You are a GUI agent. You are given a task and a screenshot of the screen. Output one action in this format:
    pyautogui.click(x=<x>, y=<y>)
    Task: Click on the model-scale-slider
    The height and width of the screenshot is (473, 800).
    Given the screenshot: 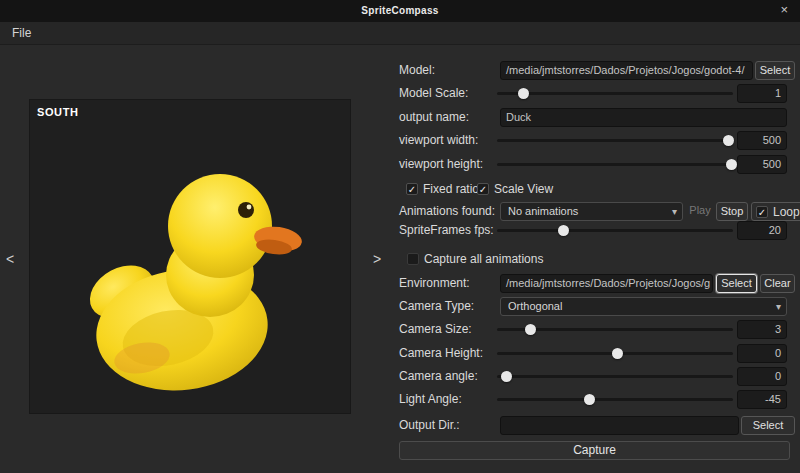 What is the action you would take?
    pyautogui.click(x=615, y=94)
    